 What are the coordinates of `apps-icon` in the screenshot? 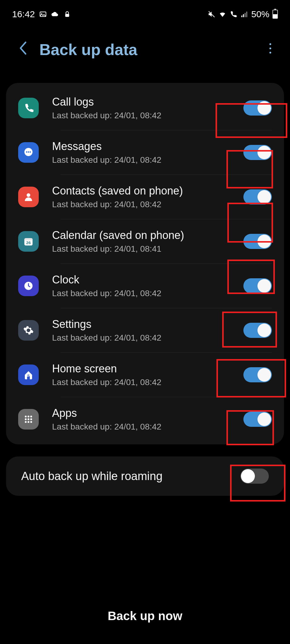 It's located at (28, 419).